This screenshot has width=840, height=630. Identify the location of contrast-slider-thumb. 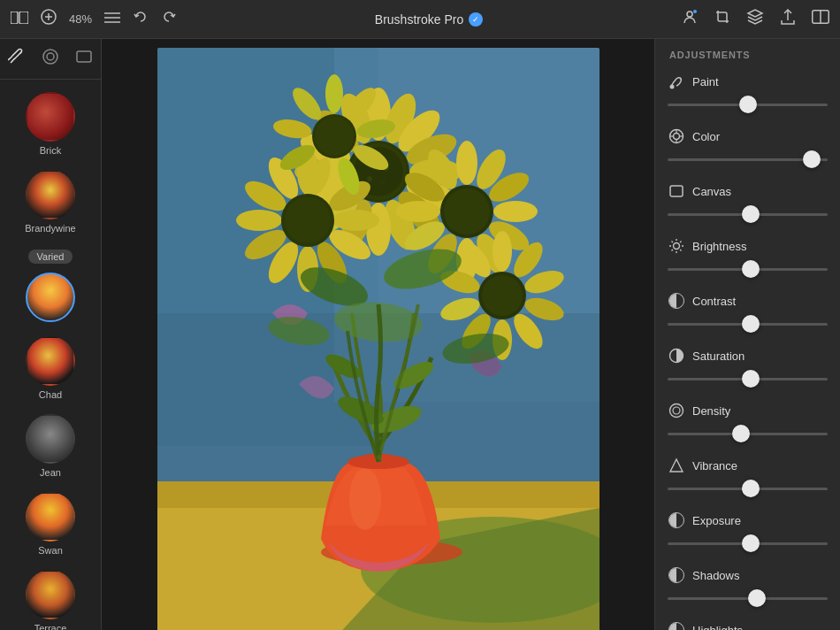
(751, 324).